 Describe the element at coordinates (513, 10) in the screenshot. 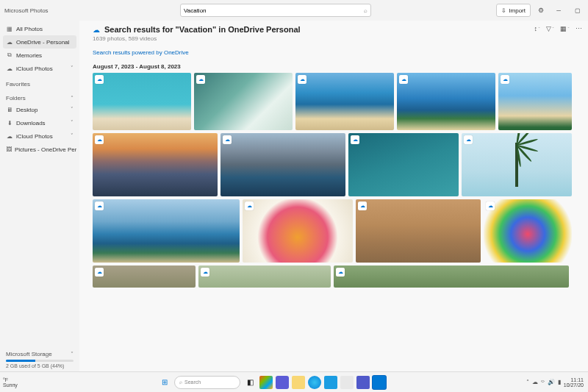

I see `import-button: ⇩ Import` at that location.